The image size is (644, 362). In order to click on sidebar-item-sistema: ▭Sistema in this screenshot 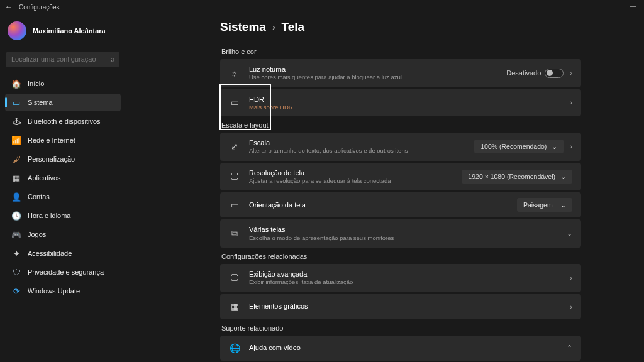, I will do `click(63, 102)`.